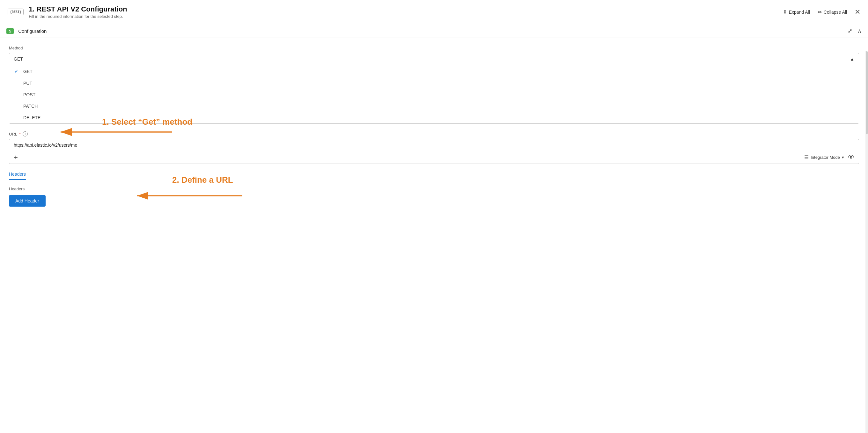  Describe the element at coordinates (434, 176) in the screenshot. I see `headers-section: Headers` at that location.